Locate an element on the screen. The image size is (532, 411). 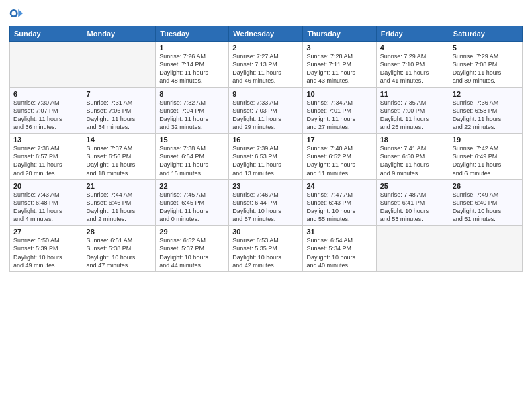
day-info: Sunrise: 7:31 AM Sunset: 7:06 PM Dayligh… is located at coordinates (120, 116).